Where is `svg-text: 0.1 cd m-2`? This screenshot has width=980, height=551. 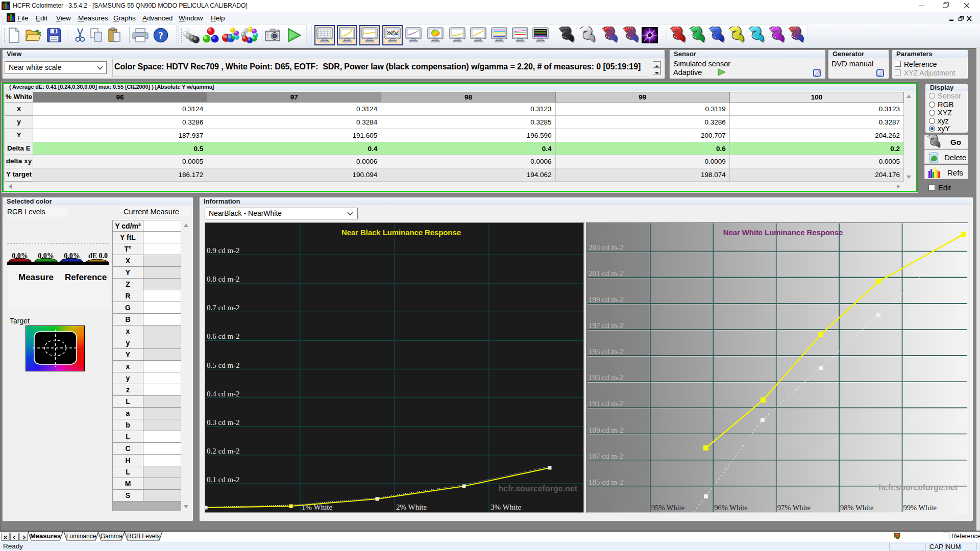
svg-text: 0.1 cd m-2 is located at coordinates (224, 480).